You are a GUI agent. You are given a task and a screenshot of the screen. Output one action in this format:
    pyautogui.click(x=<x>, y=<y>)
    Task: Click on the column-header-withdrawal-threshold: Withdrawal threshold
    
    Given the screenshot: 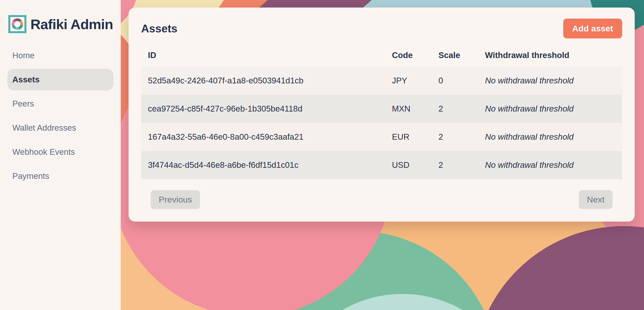 What is the action you would take?
    pyautogui.click(x=550, y=55)
    